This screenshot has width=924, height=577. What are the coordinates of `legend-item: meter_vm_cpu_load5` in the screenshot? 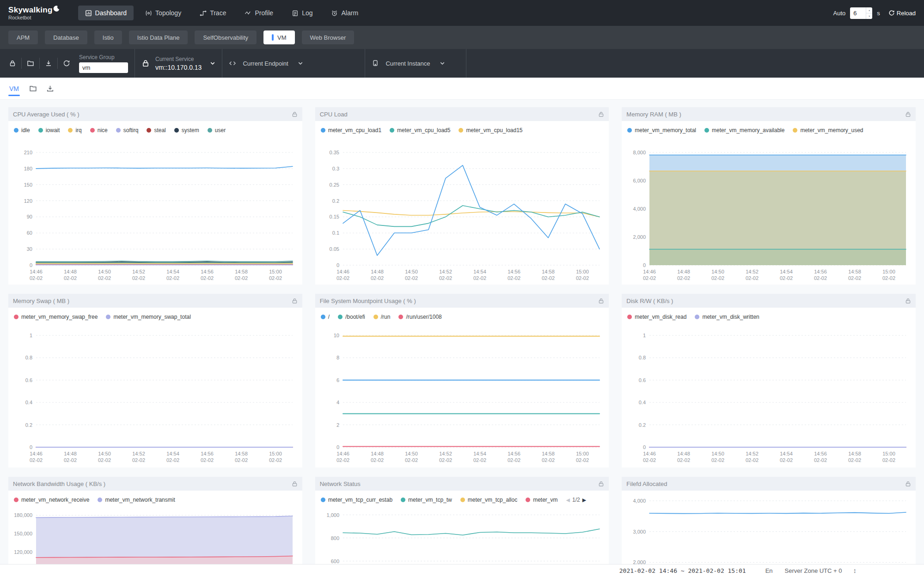 It's located at (420, 130).